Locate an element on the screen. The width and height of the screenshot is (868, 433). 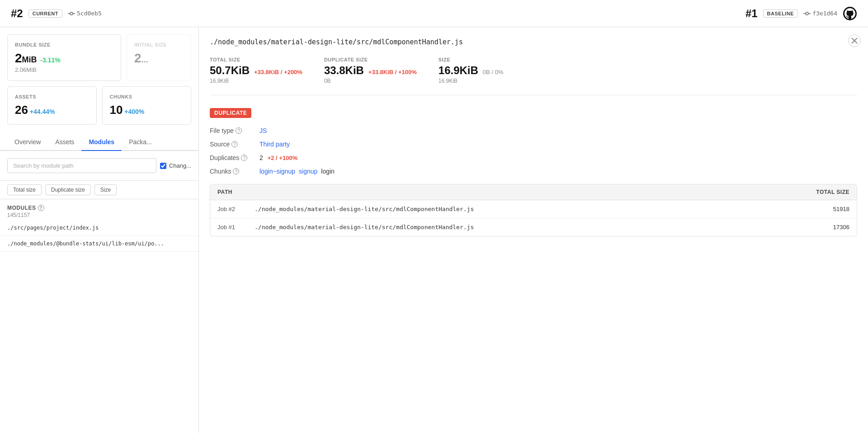
chunk-link-1: signup is located at coordinates (308, 171).